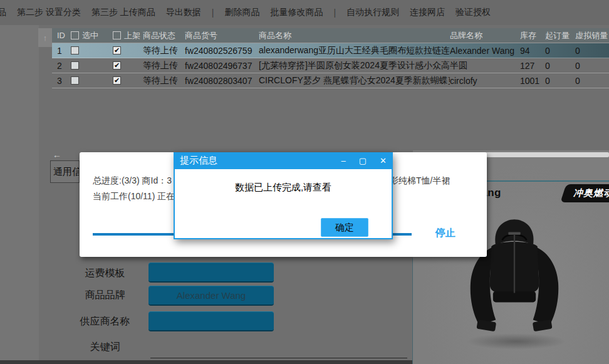 The image size is (609, 364). I want to click on promo-badge-label: 冲奥燃动, so click(591, 193).